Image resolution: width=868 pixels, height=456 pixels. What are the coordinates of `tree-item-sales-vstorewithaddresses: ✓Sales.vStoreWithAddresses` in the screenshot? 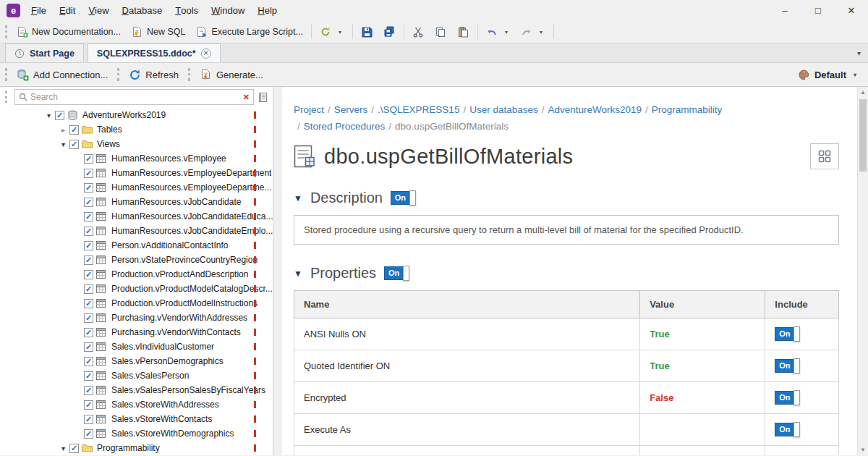 It's located at (136, 405).